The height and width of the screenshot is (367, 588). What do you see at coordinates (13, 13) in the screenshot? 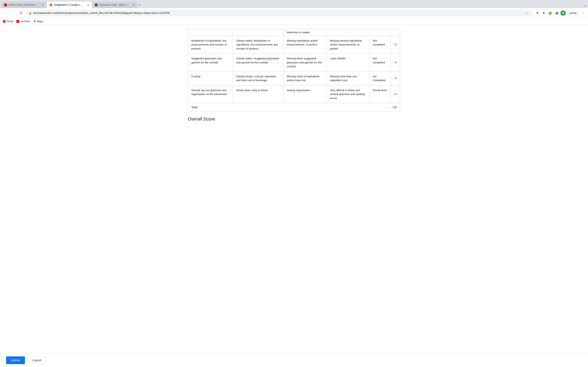
I see `forward-button: →` at bounding box center [13, 13].